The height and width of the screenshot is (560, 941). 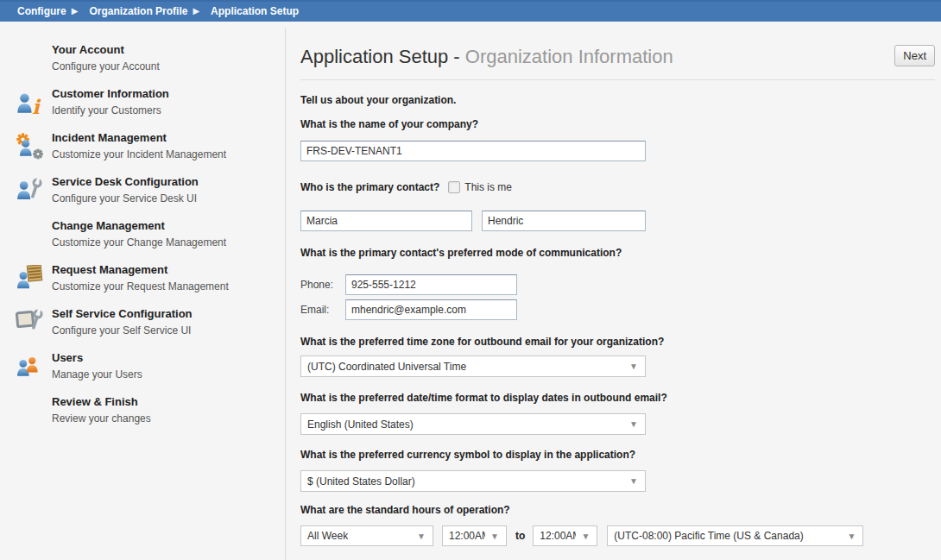 I want to click on sidebar-item-title: Self Service Configuration, so click(x=123, y=314).